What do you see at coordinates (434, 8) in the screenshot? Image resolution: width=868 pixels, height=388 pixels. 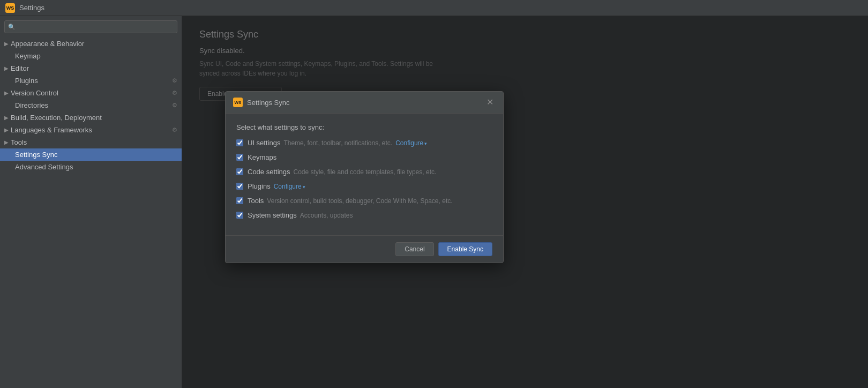 I see `title-bar: WS Settings` at bounding box center [434, 8].